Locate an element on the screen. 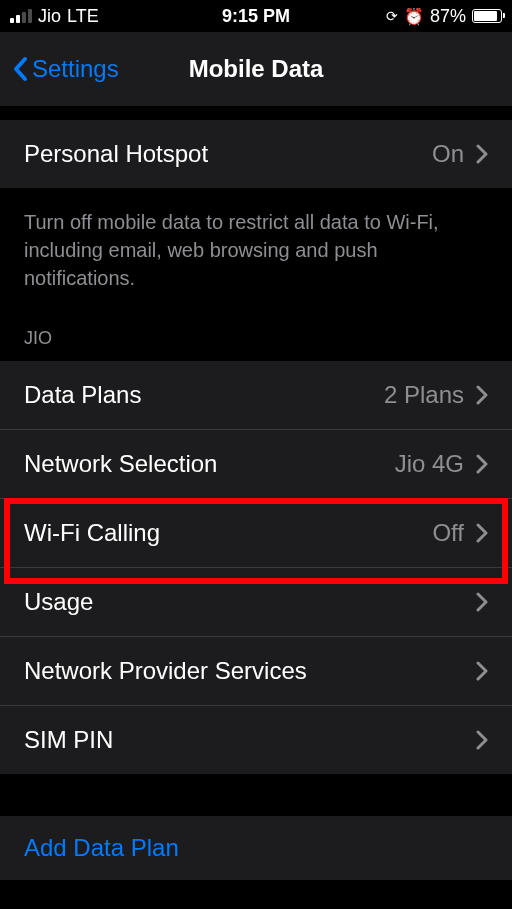  row-label: Network Provider Services is located at coordinates (166, 671).